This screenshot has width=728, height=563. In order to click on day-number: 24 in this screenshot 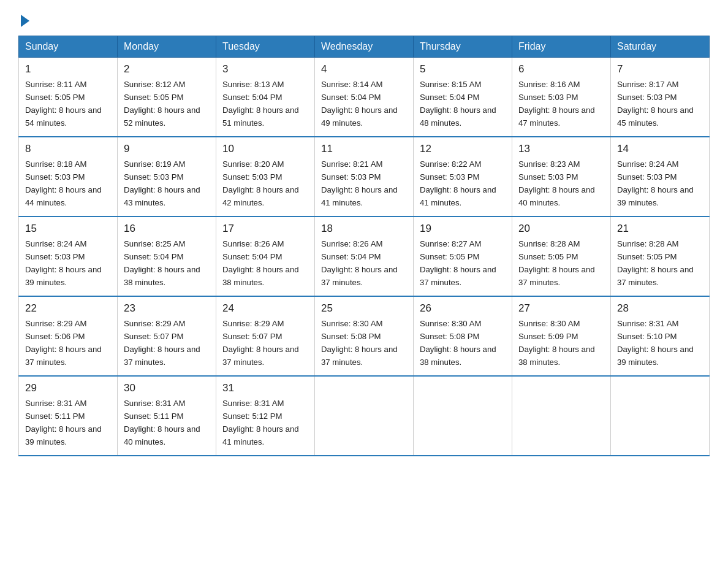, I will do `click(265, 308)`.